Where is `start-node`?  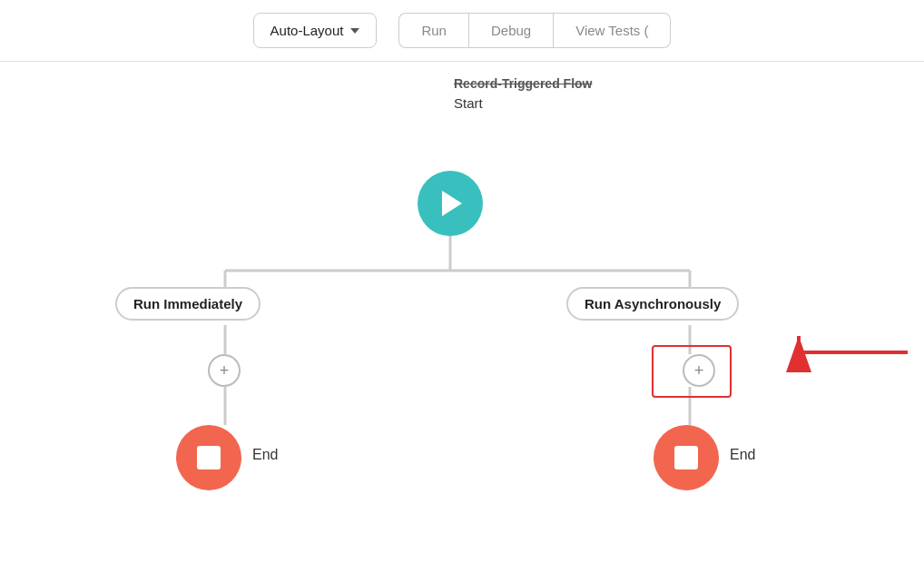
start-node is located at coordinates (450, 203).